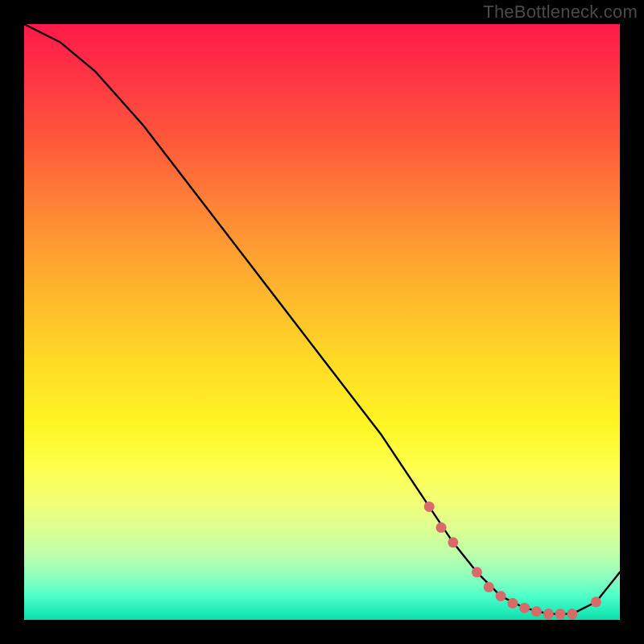  Describe the element at coordinates (513, 560) in the screenshot. I see `highlight-markers` at that location.